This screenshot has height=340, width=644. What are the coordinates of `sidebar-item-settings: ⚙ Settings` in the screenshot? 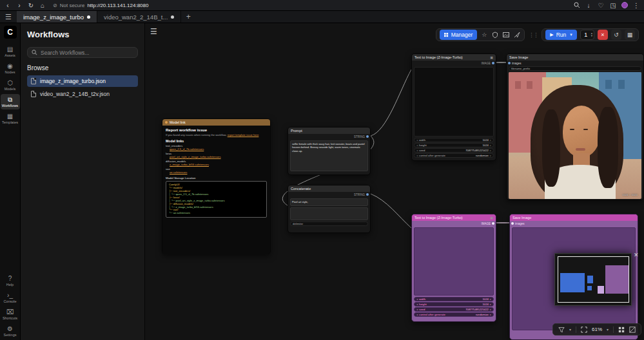 It's located at (10, 331).